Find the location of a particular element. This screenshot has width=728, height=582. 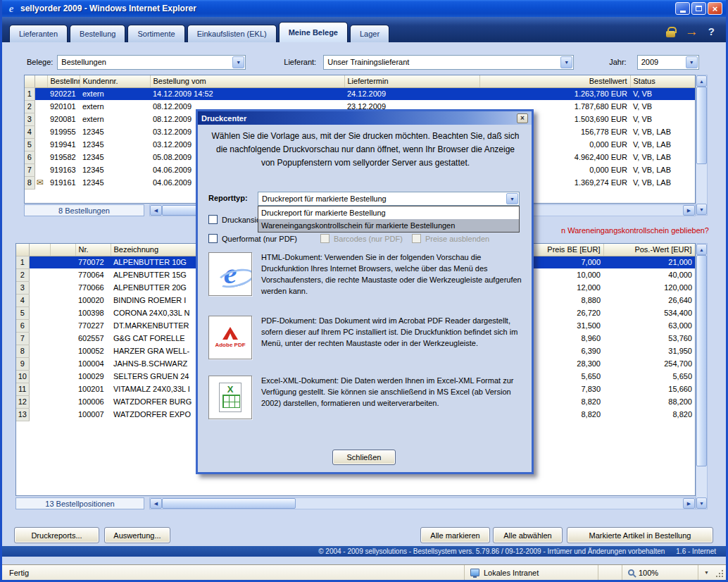

tab-lager: Lager is located at coordinates (370, 34).